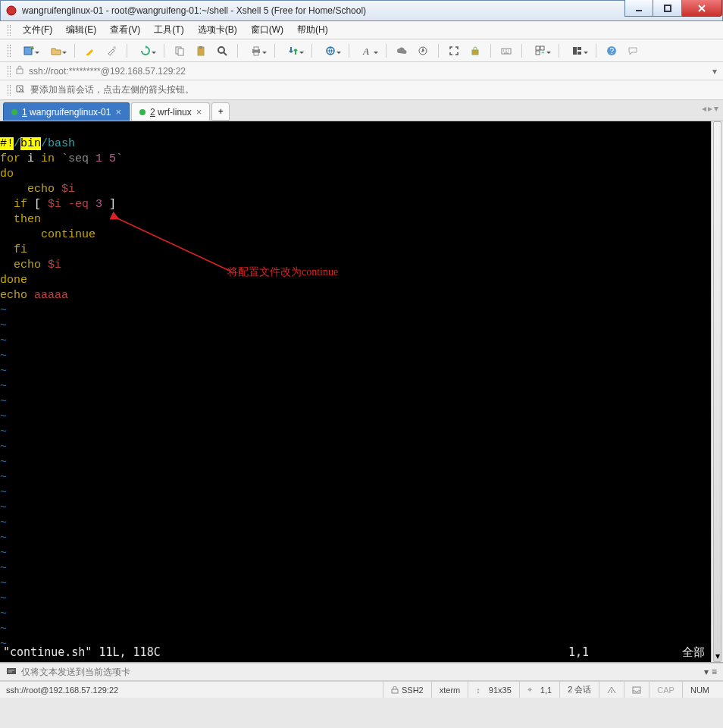 The image size is (723, 728). I want to click on copy-button, so click(180, 51).